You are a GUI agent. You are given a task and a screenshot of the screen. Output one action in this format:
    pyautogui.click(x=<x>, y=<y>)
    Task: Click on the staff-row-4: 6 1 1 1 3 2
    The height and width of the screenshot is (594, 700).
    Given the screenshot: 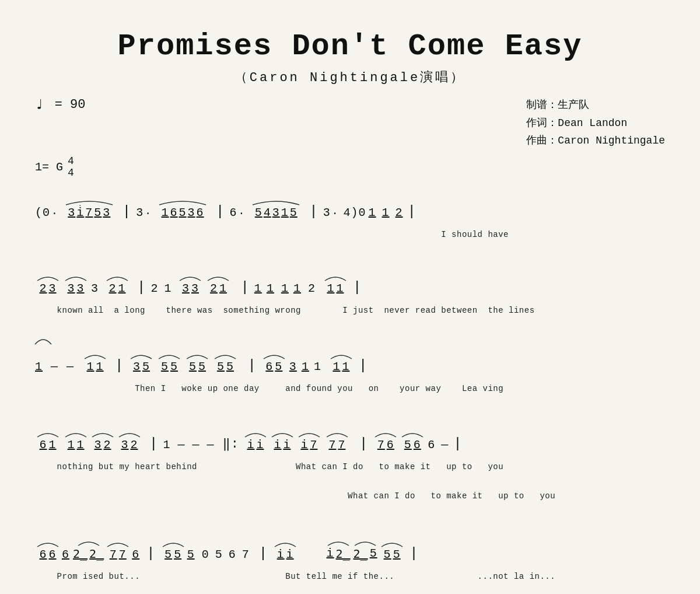 What is the action you would take?
    pyautogui.click(x=350, y=466)
    